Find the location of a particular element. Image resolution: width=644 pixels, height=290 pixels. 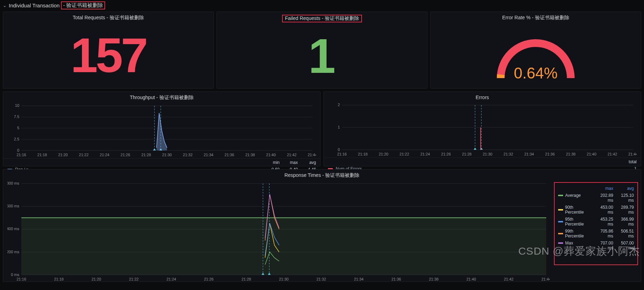

panel-error-rate: Error Rate % - 验证书籍被删除 0.64% is located at coordinates (536, 50).